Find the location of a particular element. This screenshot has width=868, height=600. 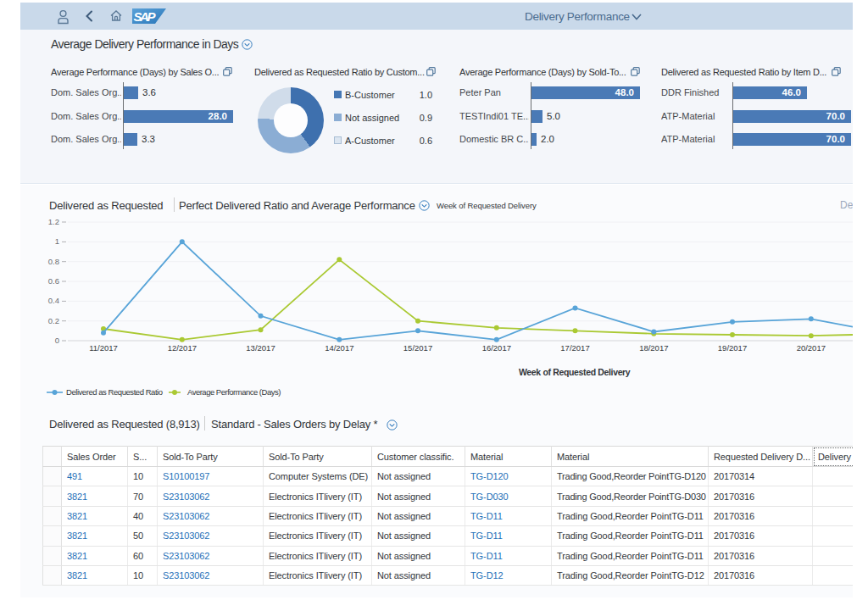

svg-text: 15/2017 is located at coordinates (418, 347).